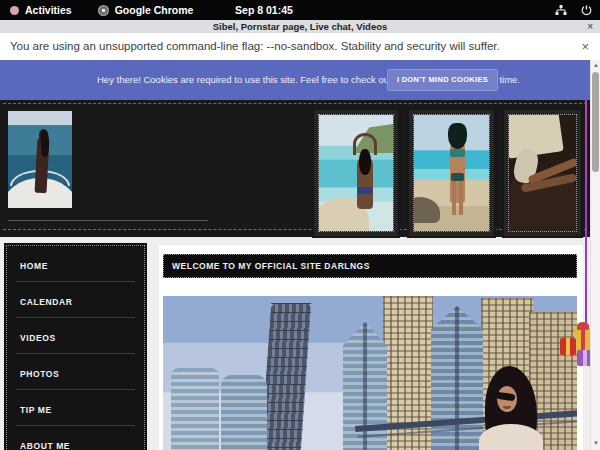 The width and height of the screenshot is (600, 450). Describe the element at coordinates (452, 173) in the screenshot. I see `header-thumbnail-beach-bikini` at that location.